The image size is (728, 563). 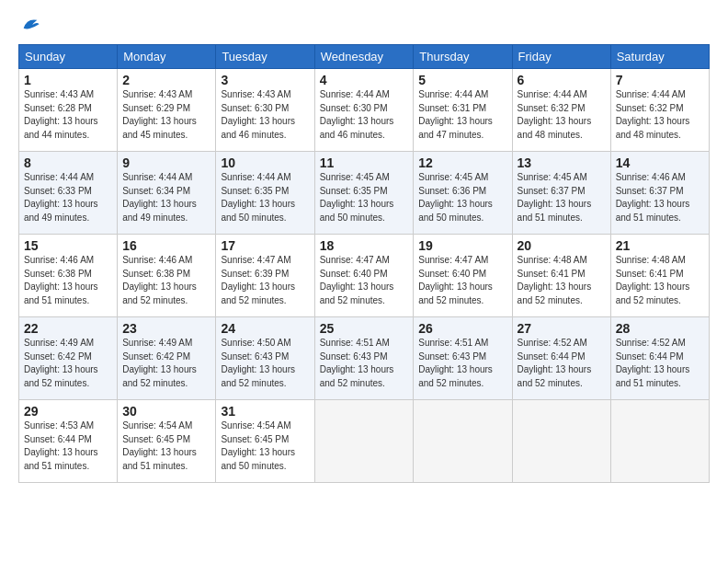 I want to click on day-number: 27, so click(x=562, y=328).